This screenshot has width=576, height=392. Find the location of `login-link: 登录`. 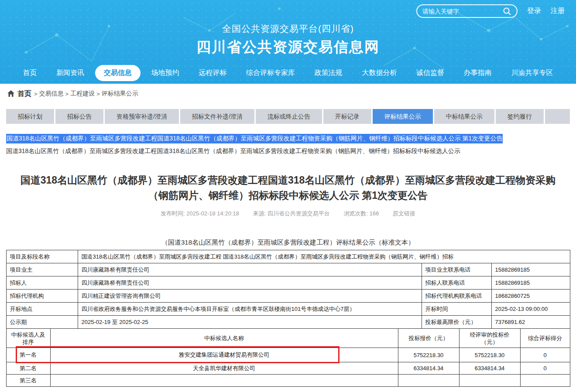

login-link: 登录 is located at coordinates (534, 11).